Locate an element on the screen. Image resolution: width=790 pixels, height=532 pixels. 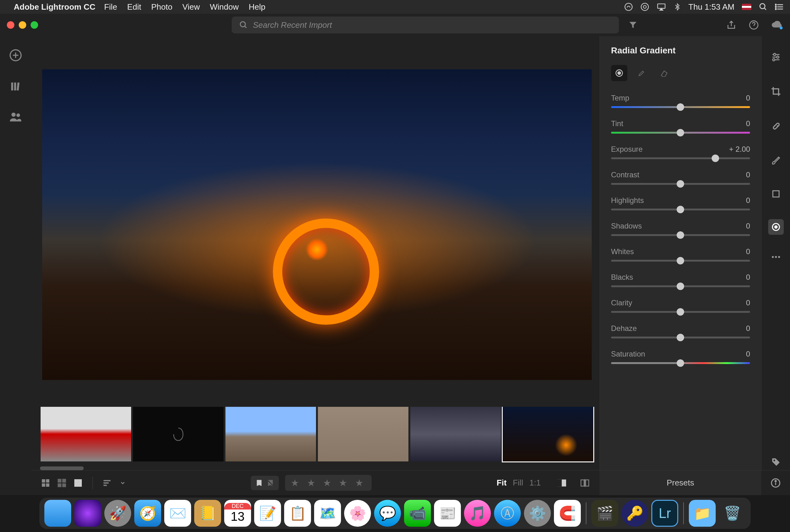
thumbnail-selected is located at coordinates (548, 434).